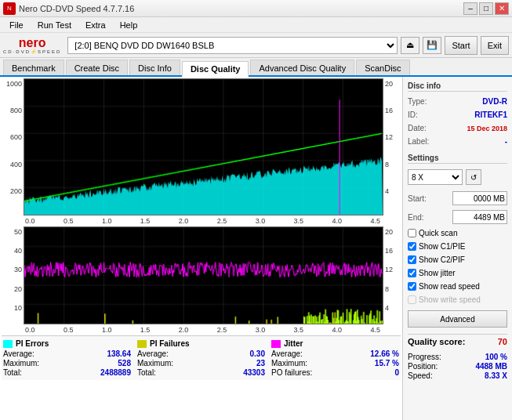 This screenshot has height=420, width=512. I want to click on disc-info-title: Disc info, so click(458, 86).